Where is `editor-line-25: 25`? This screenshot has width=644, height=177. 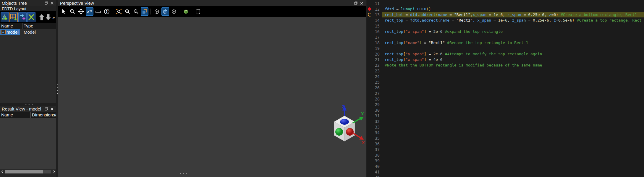
editor-line-25: 25 is located at coordinates (505, 82).